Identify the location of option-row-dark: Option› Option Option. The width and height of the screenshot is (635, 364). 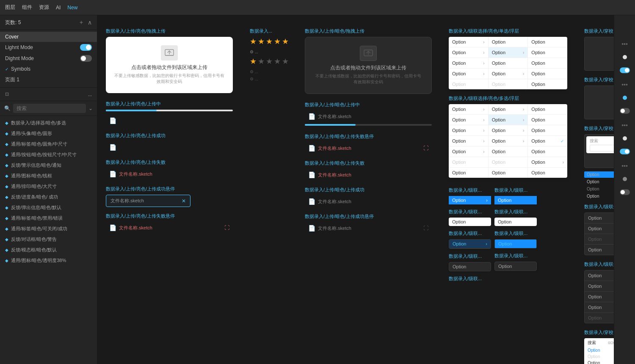
(599, 307).